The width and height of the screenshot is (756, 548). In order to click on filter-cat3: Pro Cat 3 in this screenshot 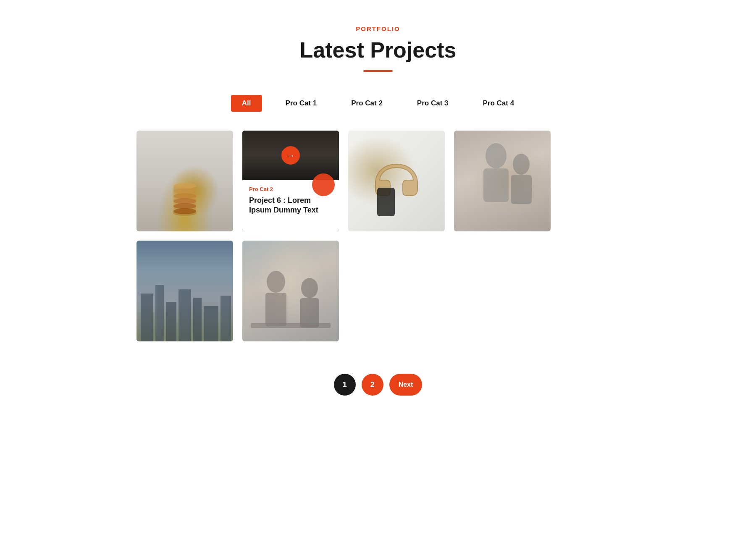, I will do `click(433, 103)`.